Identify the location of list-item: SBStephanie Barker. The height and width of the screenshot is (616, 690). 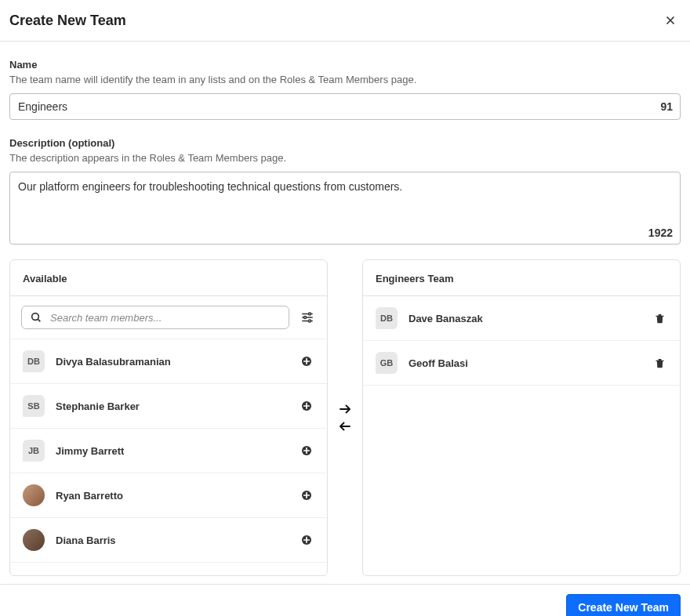
(169, 406).